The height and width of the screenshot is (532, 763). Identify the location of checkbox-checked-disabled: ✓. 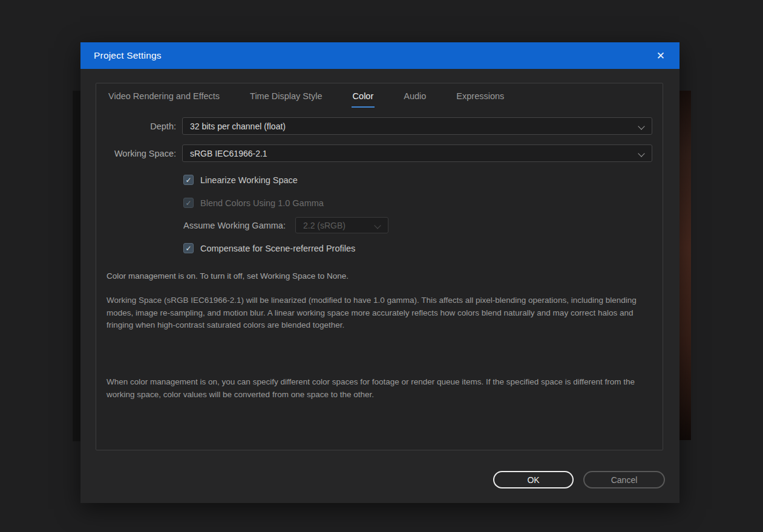
(189, 203).